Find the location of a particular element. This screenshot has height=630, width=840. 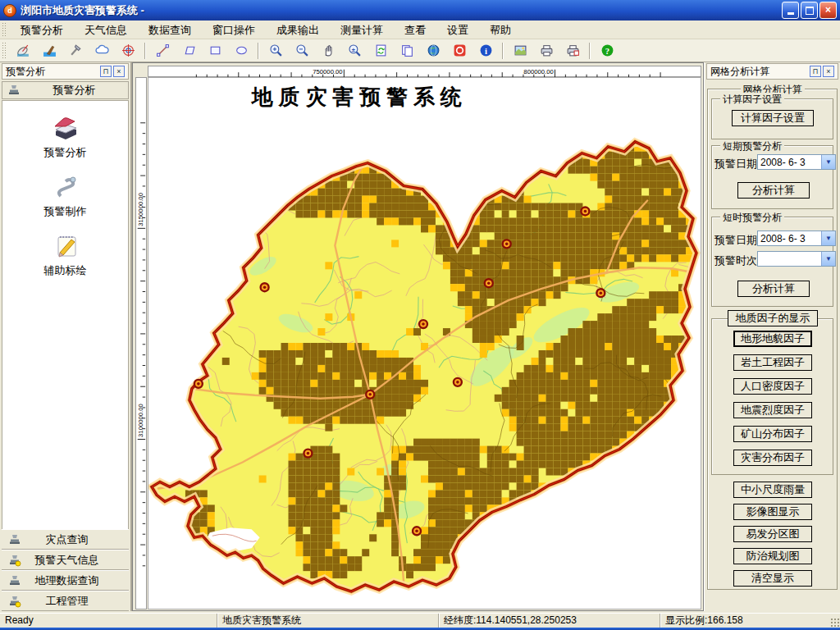

menu-item-6: 查看 is located at coordinates (415, 30).